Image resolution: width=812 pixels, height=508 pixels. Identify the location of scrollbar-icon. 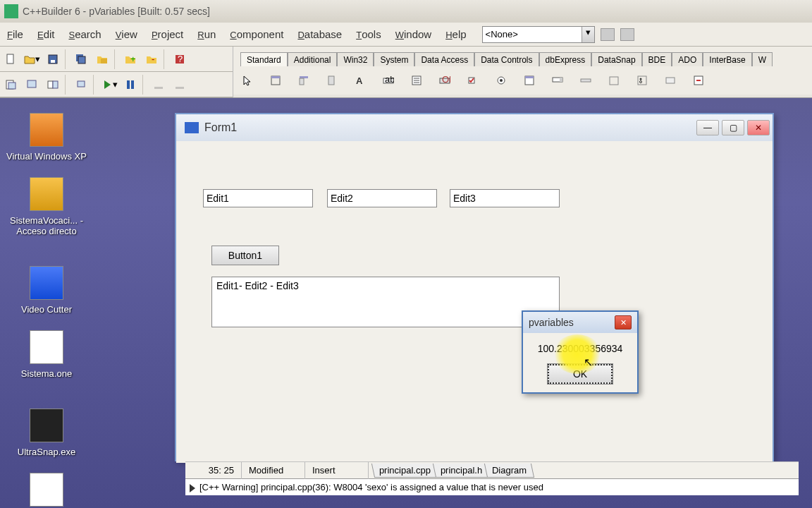
(586, 80).